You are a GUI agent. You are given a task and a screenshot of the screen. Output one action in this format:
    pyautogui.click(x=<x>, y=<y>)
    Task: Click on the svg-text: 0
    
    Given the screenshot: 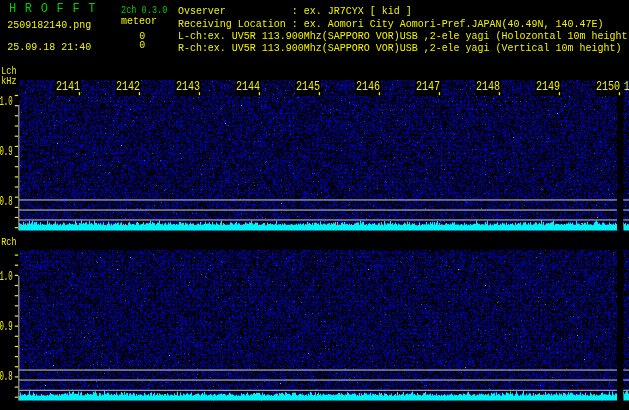 What is the action you would take?
    pyautogui.click(x=142, y=46)
    